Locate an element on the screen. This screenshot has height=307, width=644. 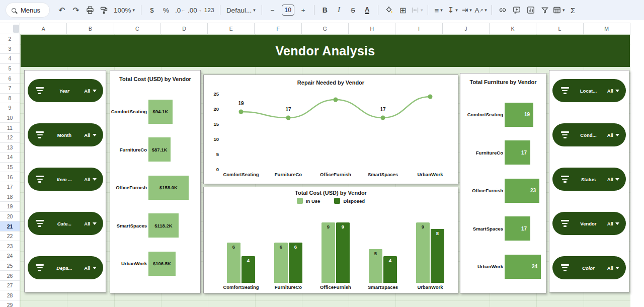
currency-format-icon: $ is located at coordinates (152, 10).